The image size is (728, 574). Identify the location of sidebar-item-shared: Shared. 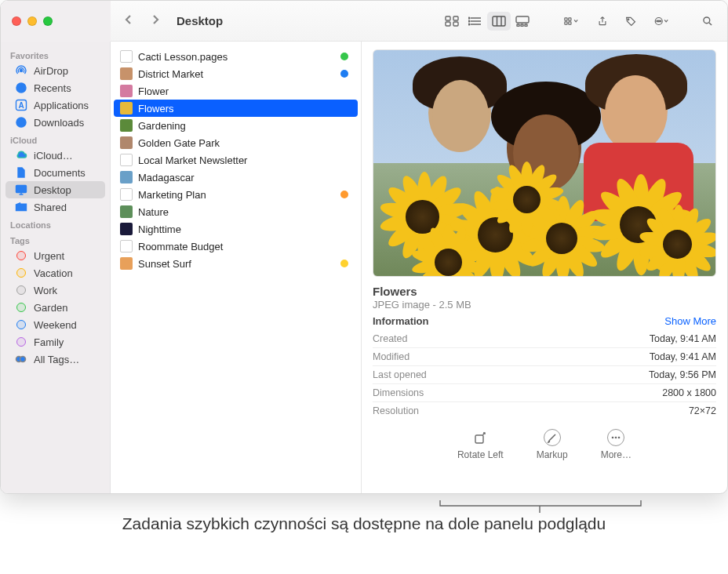
(55, 207).